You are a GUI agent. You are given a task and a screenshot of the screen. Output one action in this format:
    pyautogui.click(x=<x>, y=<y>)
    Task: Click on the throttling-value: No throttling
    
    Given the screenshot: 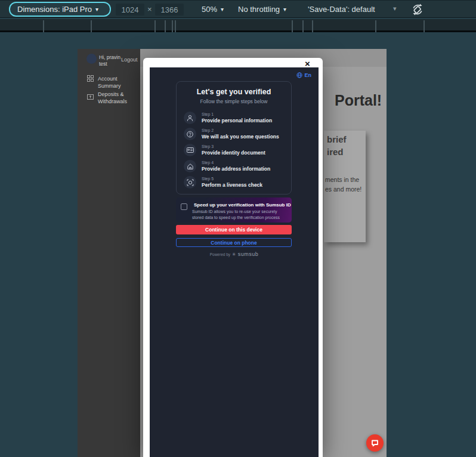 What is the action you would take?
    pyautogui.click(x=259, y=10)
    